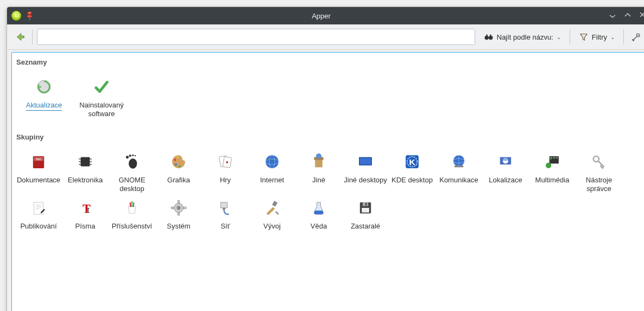  I want to click on window-controls, so click(627, 16).